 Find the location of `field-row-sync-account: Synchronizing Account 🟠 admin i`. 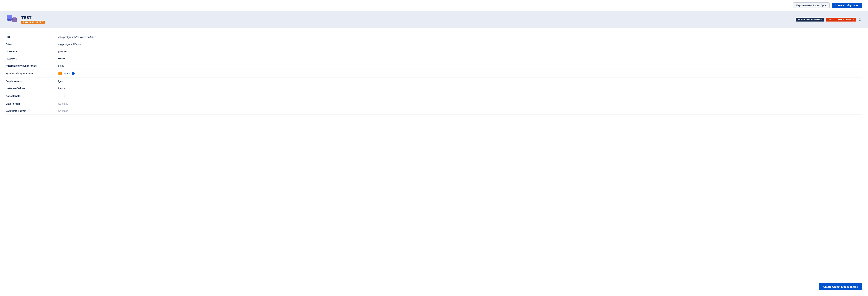

field-row-sync-account: Synchronizing Account 🟠 admin i is located at coordinates (434, 73).